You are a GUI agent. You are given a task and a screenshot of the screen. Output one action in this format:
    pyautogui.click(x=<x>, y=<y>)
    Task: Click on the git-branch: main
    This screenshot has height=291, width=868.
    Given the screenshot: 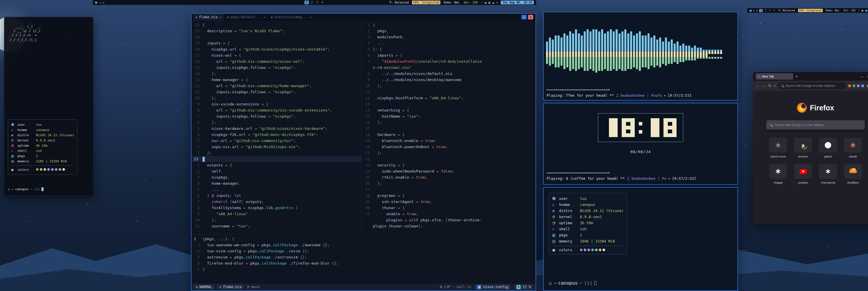 What is the action you would take?
    pyautogui.click(x=253, y=287)
    